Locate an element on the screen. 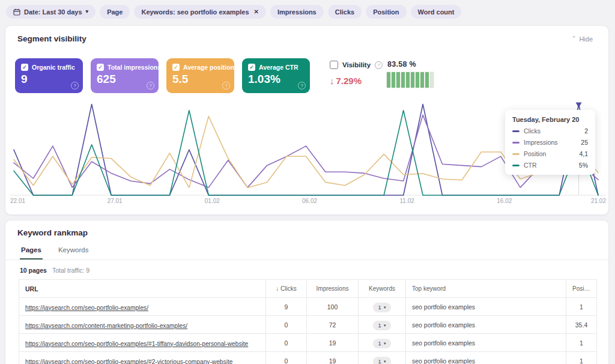 The width and height of the screenshot is (615, 364). keyword-rankmap-title: Keyword rankmap is located at coordinates (53, 233).